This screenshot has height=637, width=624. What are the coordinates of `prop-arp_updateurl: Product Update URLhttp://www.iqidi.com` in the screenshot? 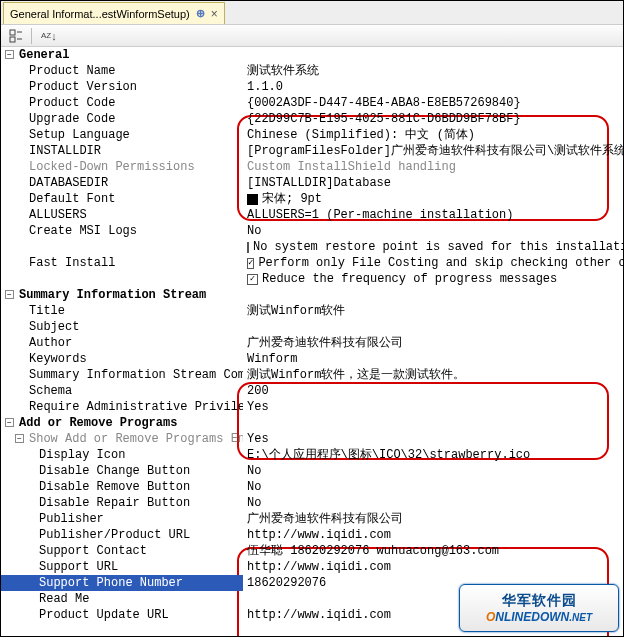 It's located at (312, 615).